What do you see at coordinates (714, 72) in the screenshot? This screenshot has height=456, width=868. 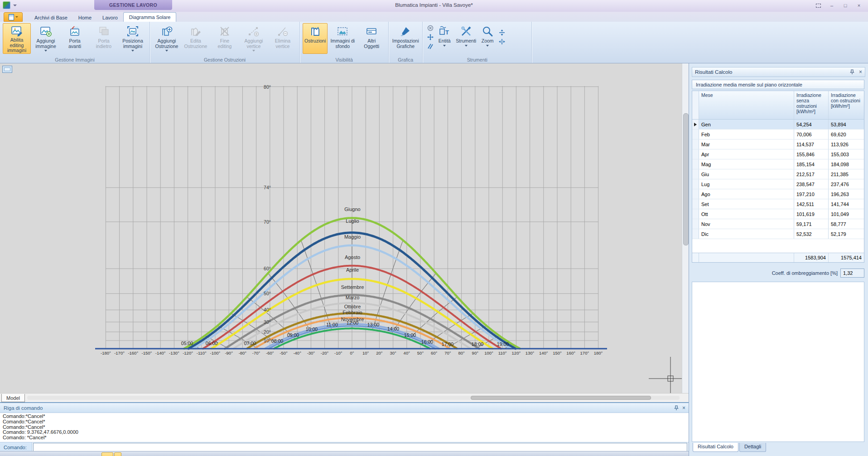 I see `results-panel-title: Risultati Calcolo` at bounding box center [714, 72].